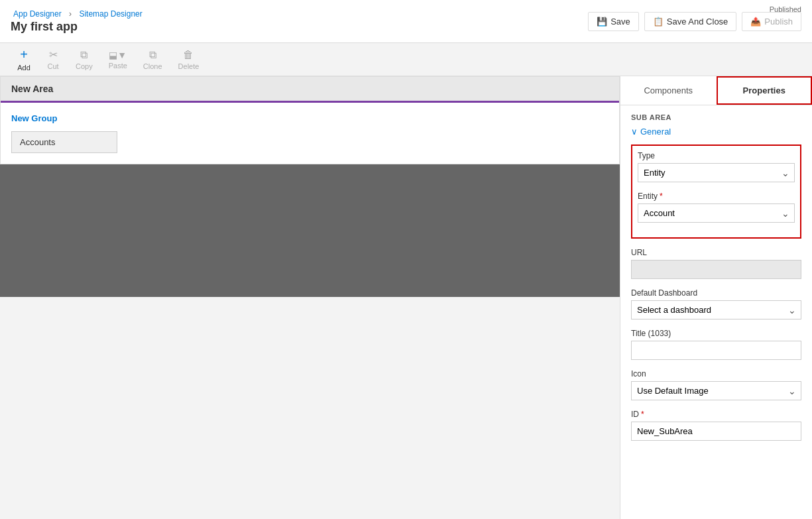 The height and width of the screenshot is (519, 812). Describe the element at coordinates (716, 196) in the screenshot. I see `entity-label: Entity *` at that location.